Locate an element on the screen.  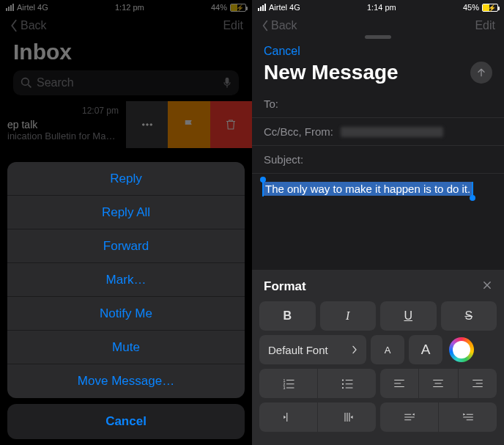
bold-button: B is located at coordinates (287, 316).